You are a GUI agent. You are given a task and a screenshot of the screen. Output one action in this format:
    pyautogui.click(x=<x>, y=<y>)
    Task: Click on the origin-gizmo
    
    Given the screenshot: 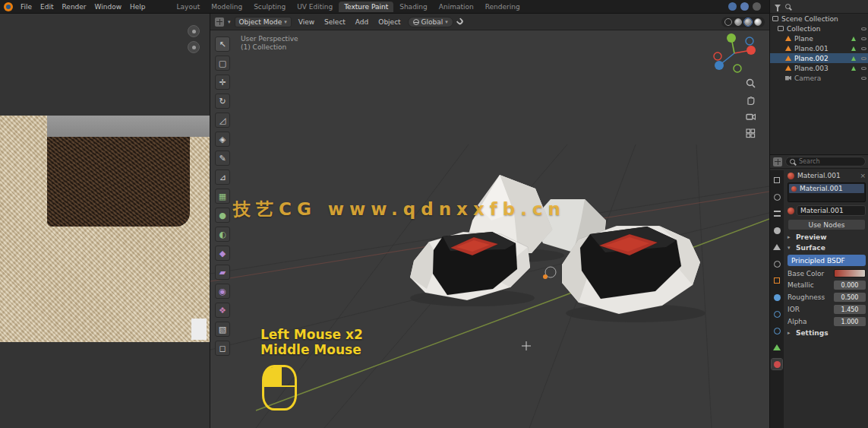 What is the action you would take?
    pyautogui.click(x=550, y=273)
    